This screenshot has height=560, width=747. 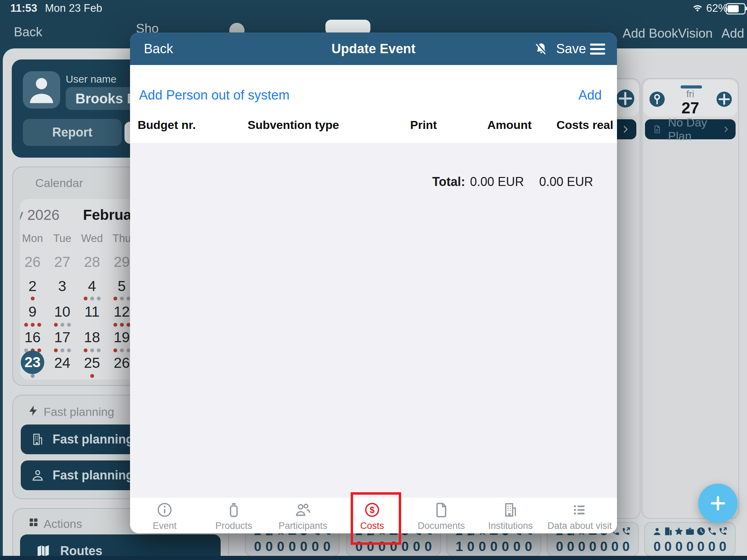 I want to click on status-date: Mon 23 Feb, so click(x=73, y=8).